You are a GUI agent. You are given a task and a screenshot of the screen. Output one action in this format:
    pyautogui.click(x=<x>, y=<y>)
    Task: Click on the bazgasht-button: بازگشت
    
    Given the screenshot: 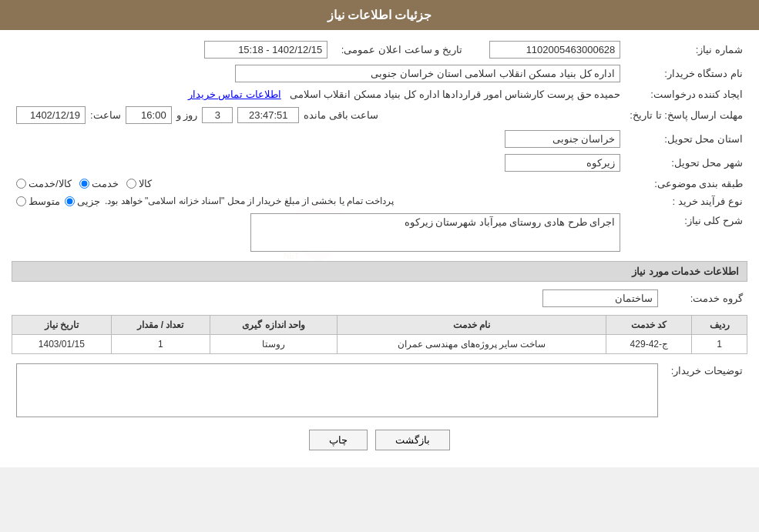 What is the action you would take?
    pyautogui.click(x=413, y=440)
    